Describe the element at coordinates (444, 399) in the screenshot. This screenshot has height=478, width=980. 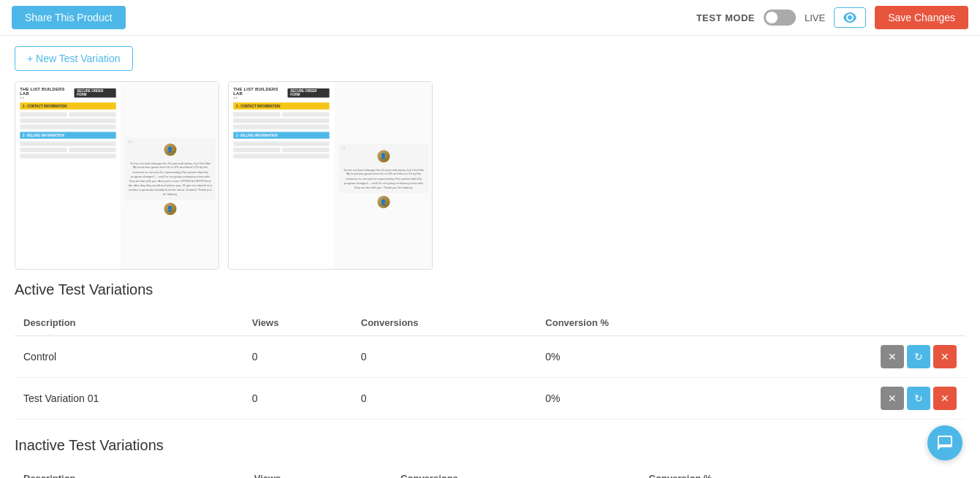
I see `row-conversions-variation01: 0` at that location.